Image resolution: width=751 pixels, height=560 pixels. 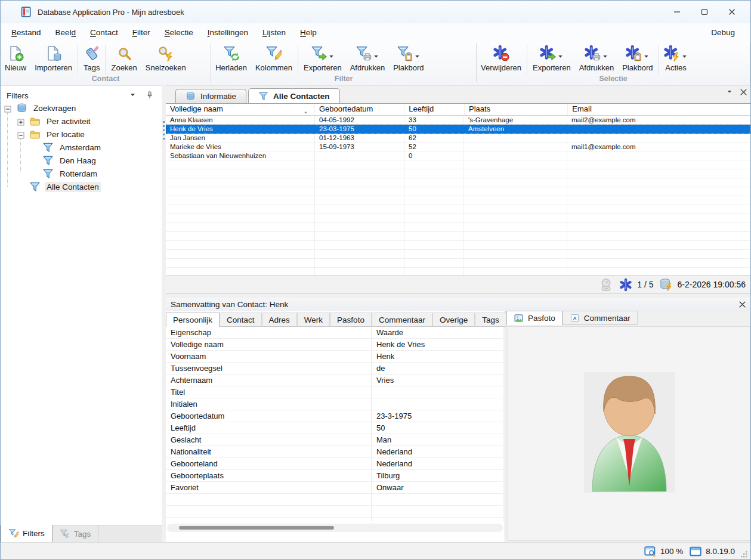 I want to click on tree-item-rotterdam: Rotterdam, so click(x=81, y=174).